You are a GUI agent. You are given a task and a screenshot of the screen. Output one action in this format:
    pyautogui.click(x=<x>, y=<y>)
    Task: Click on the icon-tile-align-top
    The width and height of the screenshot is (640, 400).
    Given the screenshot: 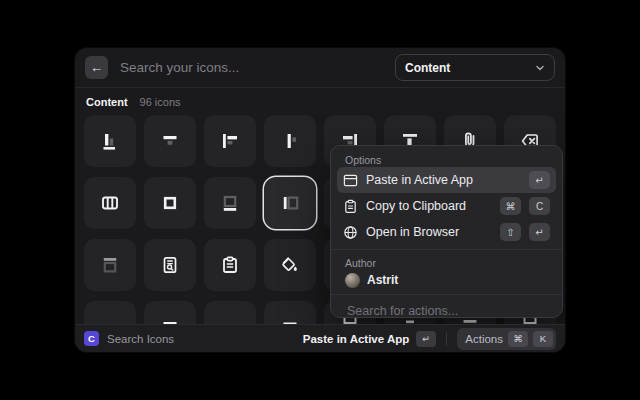 What is the action you would take?
    pyautogui.click(x=170, y=141)
    